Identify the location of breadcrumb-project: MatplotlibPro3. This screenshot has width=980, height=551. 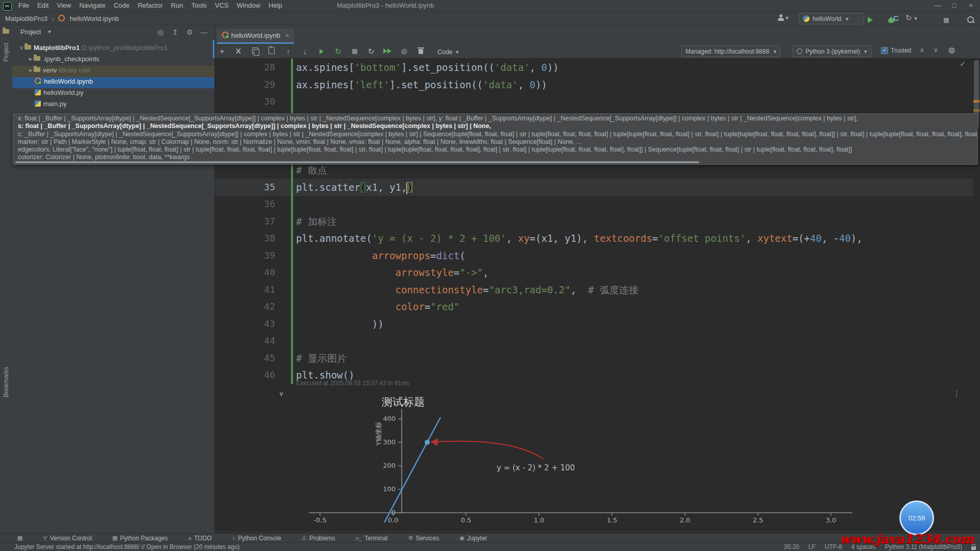
(27, 18).